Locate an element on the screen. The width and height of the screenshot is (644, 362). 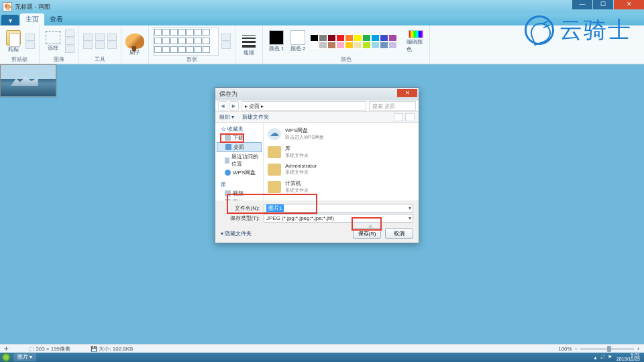
stroke-icon is located at coordinates (249, 42).